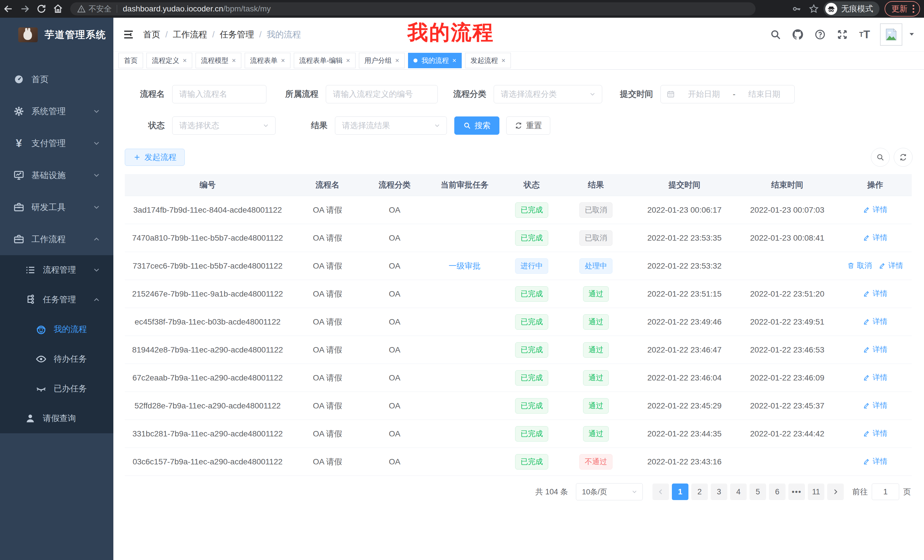 The width and height of the screenshot is (924, 560). What do you see at coordinates (57, 418) in the screenshot?
I see `sidebar-item-leave-query: 请假查询` at bounding box center [57, 418].